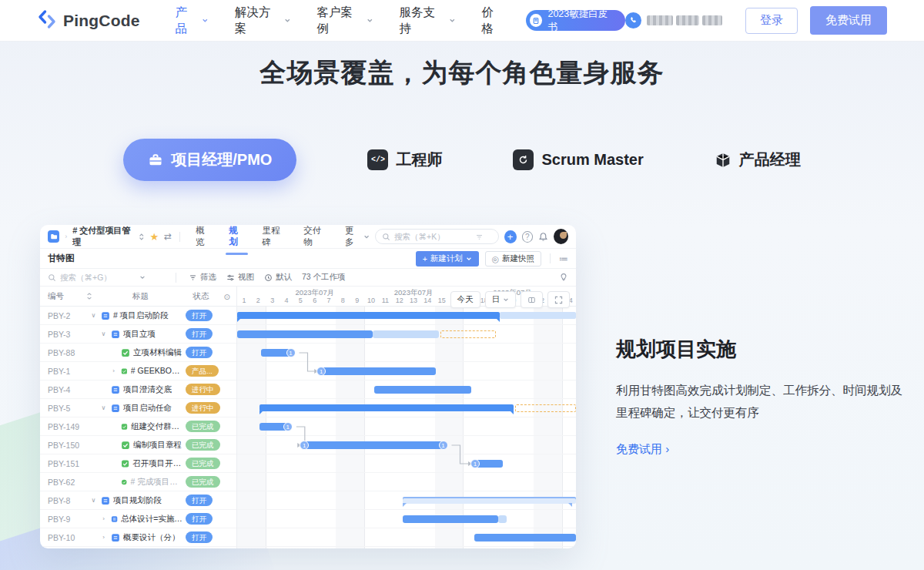 The width and height of the screenshot is (924, 570). I want to click on column-header-id: 编号, so click(63, 297).